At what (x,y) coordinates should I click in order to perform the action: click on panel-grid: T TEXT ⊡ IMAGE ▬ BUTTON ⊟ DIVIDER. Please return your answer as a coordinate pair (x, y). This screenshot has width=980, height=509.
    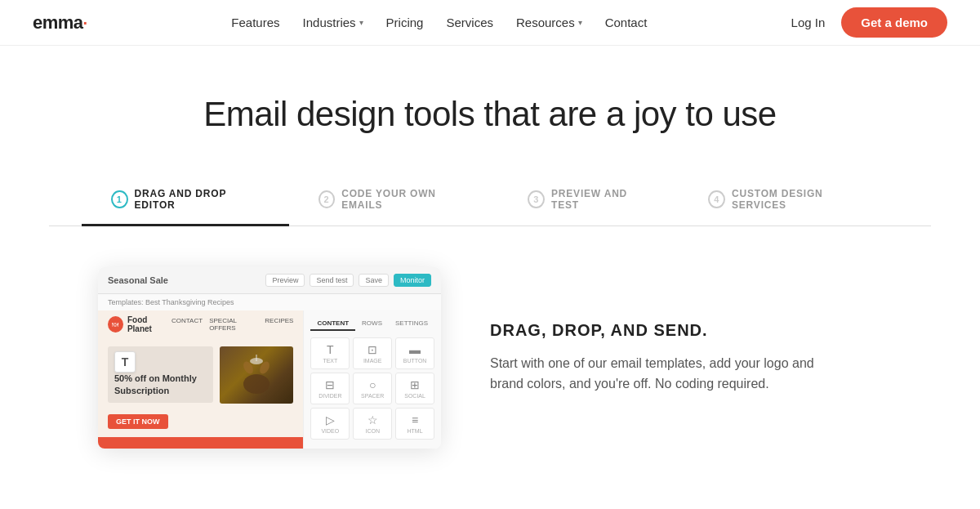
    Looking at the image, I should click on (372, 389).